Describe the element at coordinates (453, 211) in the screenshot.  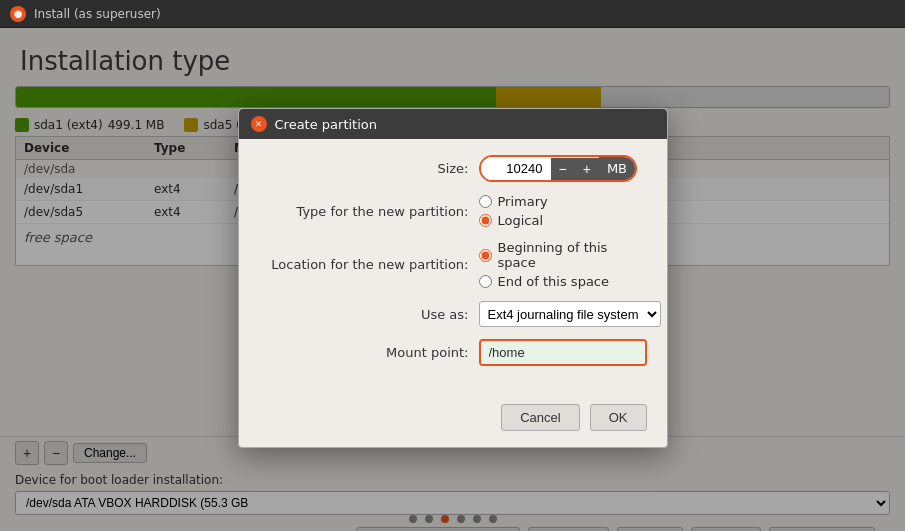
I see `partition-type-row: Type for the new partition: Primary Logi…` at that location.